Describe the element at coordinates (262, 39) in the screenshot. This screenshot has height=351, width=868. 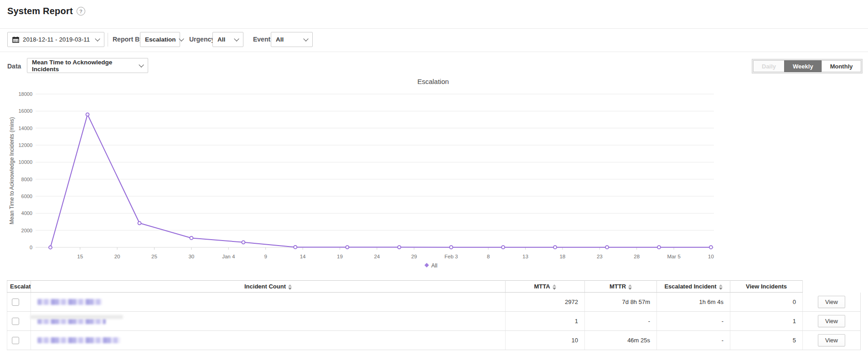
I see `event-label: Event` at that location.